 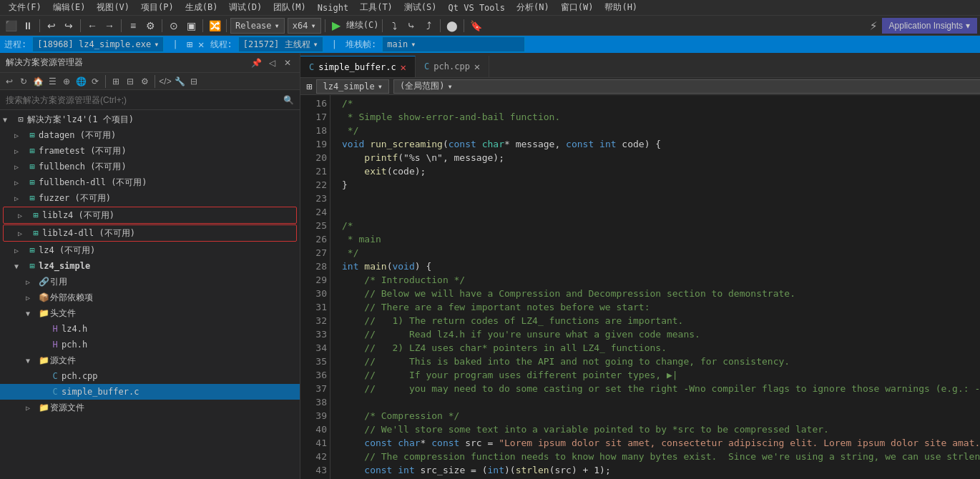 I want to click on close-sidebar-button: ✕, so click(x=288, y=63).